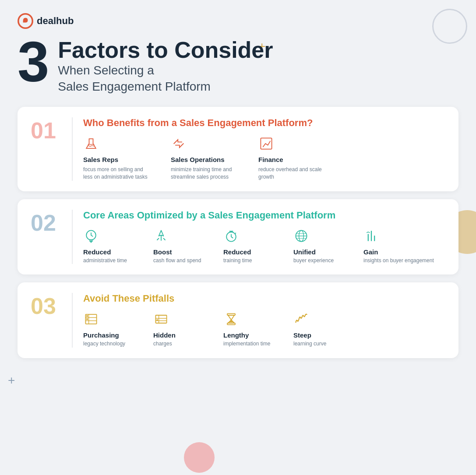 This screenshot has height=475, width=476. Describe the element at coordinates (264, 158) in the screenshot. I see `card-items-row-01: Sales Reps focus more on selling and les…` at that location.